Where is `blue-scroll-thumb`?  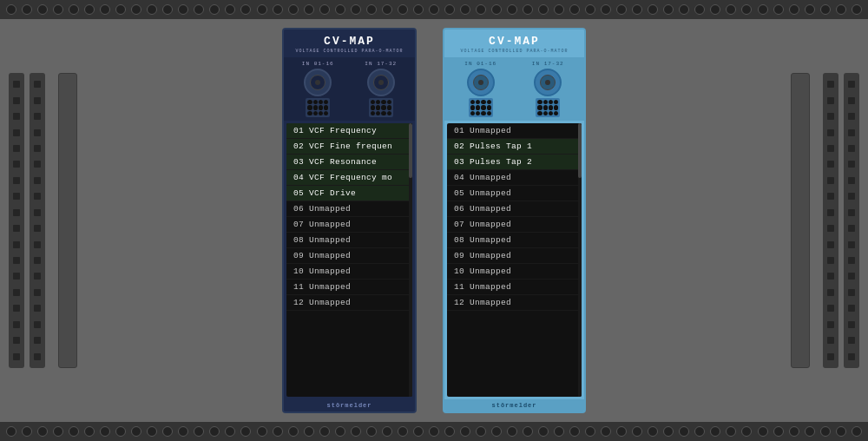 blue-scroll-thumb is located at coordinates (580, 151).